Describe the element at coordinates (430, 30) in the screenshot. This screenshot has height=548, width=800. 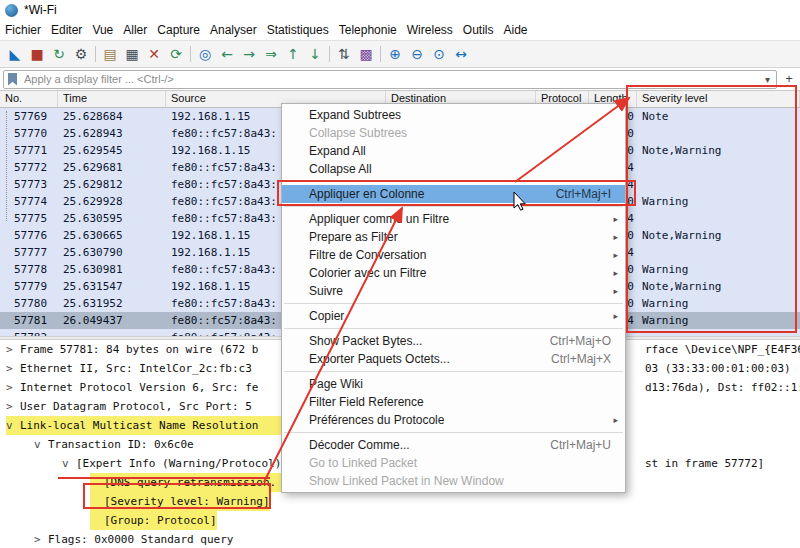
I see `menubar-item-wireless: Wireless` at that location.